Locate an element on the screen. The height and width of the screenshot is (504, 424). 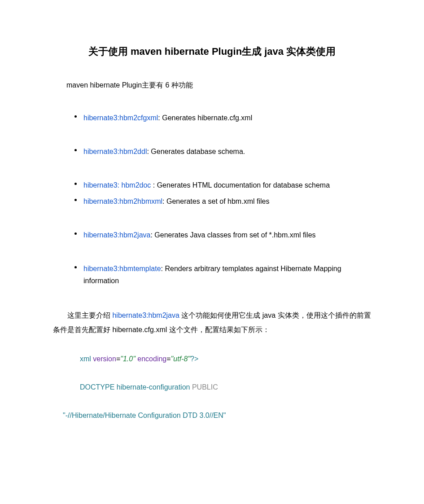
intro-text: maven hibernate Plugin主要有 6 种功能 is located at coordinates (219, 85).